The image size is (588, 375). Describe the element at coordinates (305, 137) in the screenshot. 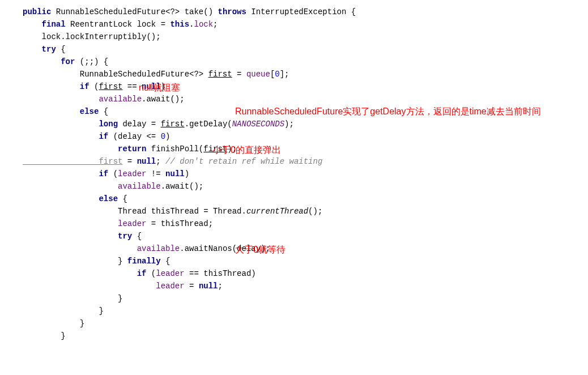

I see `code-line: if (delay <= 0)` at that location.